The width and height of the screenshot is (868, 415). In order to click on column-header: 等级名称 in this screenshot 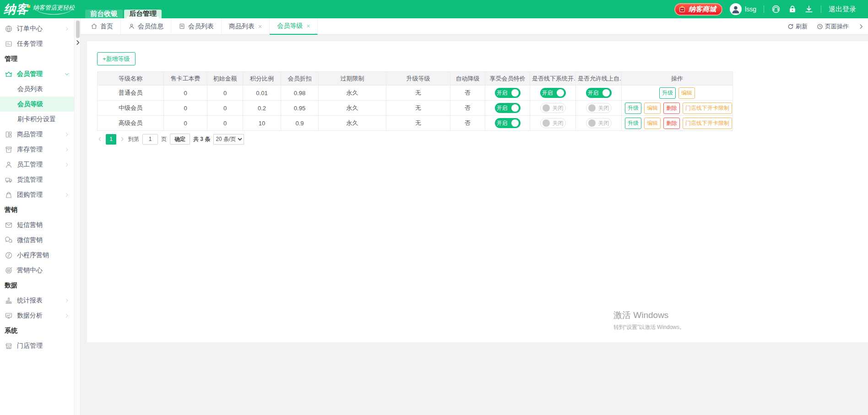, I will do `click(131, 79)`.